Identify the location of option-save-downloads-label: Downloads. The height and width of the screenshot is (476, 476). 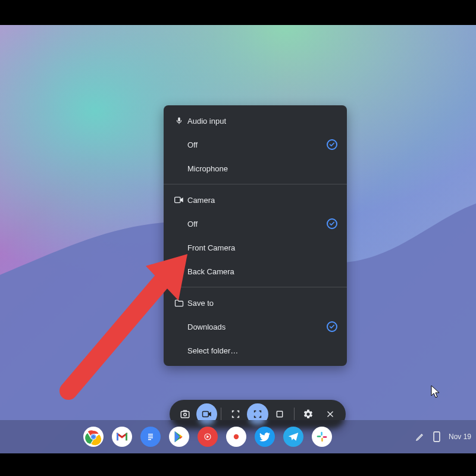
(257, 327).